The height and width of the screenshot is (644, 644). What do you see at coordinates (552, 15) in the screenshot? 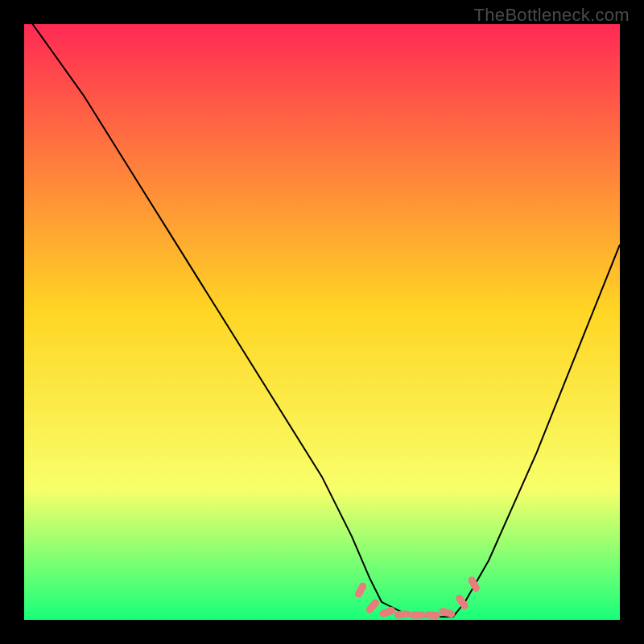
I see `watermark-label: TheBottleneck.com` at bounding box center [552, 15].